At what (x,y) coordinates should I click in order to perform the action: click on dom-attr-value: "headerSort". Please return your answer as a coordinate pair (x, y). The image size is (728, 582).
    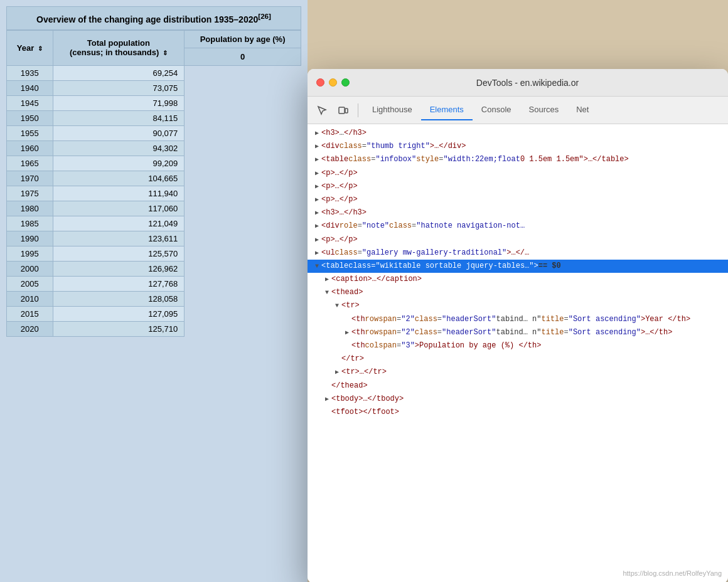
    Looking at the image, I should click on (469, 320).